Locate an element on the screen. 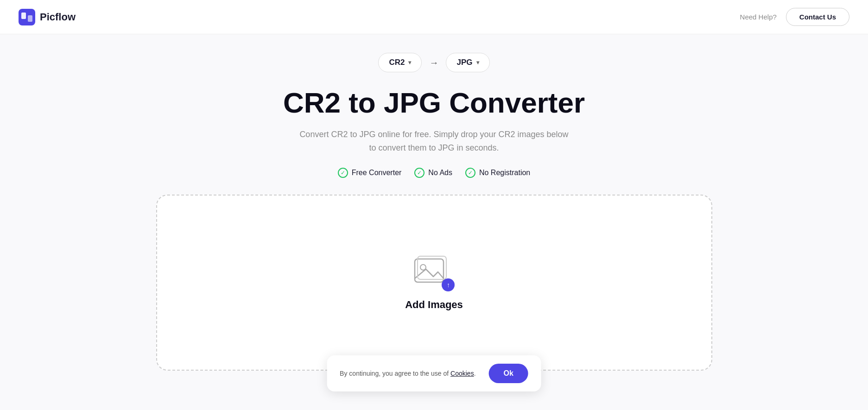 This screenshot has height=410, width=868. badge-no-ads: ✓ No Ads is located at coordinates (433, 173).